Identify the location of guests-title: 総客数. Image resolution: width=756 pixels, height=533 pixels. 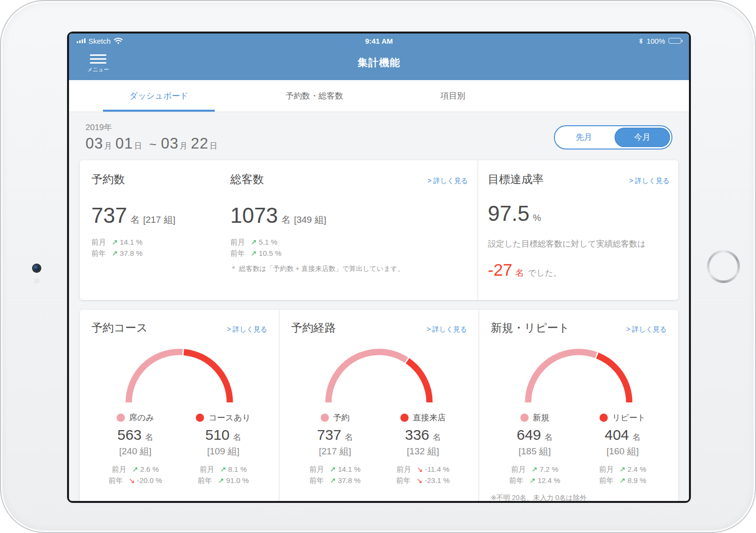
(329, 180).